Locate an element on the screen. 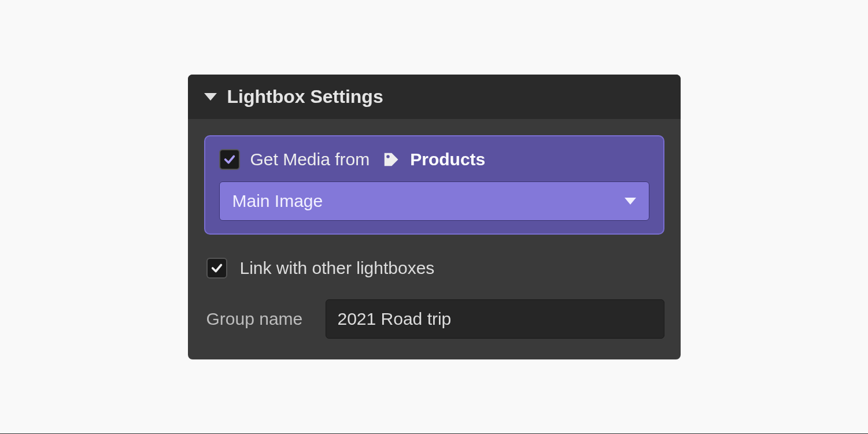  collapse-triangle-icon is located at coordinates (210, 97).